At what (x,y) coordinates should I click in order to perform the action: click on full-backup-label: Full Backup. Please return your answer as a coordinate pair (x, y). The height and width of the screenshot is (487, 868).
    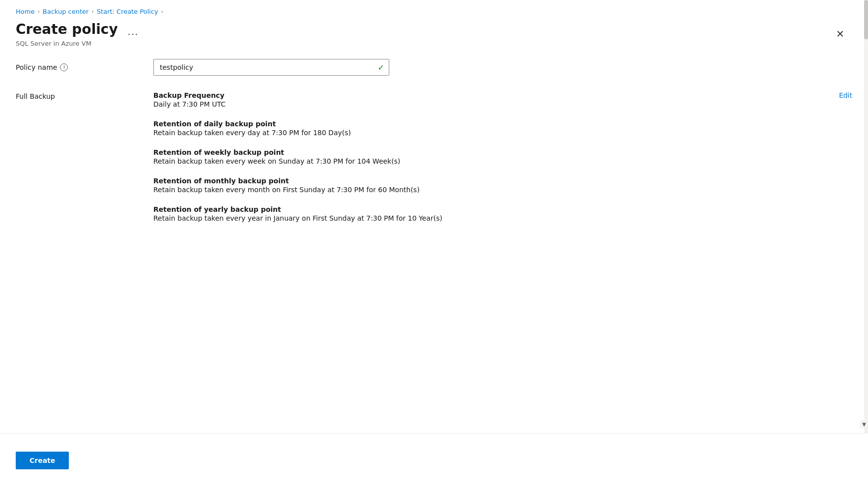
    Looking at the image, I should click on (85, 157).